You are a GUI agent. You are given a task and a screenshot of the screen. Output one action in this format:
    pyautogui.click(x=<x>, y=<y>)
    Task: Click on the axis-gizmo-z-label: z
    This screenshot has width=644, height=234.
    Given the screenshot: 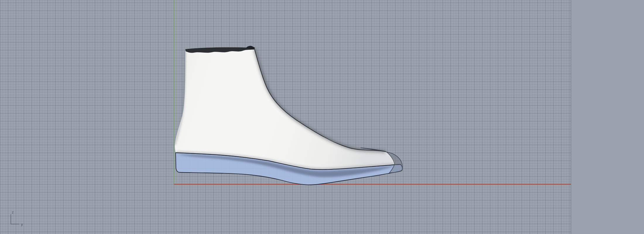 What is the action you would take?
    pyautogui.click(x=13, y=212)
    